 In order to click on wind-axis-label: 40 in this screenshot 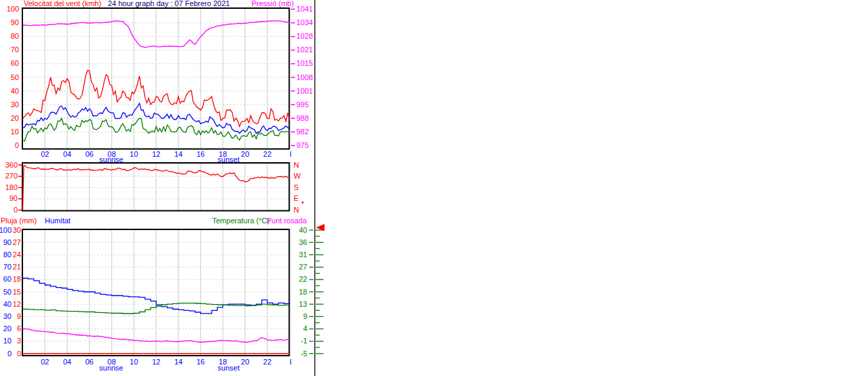, I will do `click(9, 91)`.